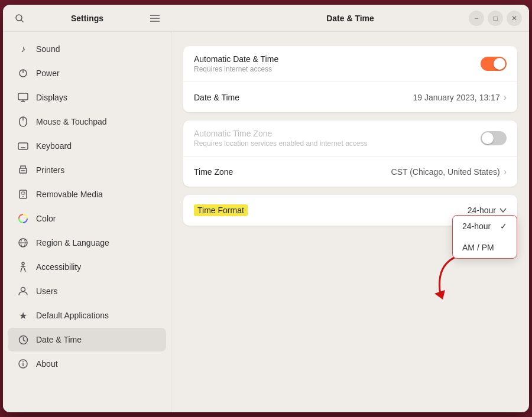 The image size is (532, 417). Describe the element at coordinates (476, 226) in the screenshot. I see `option-24hour-label: 24-hour` at that location.